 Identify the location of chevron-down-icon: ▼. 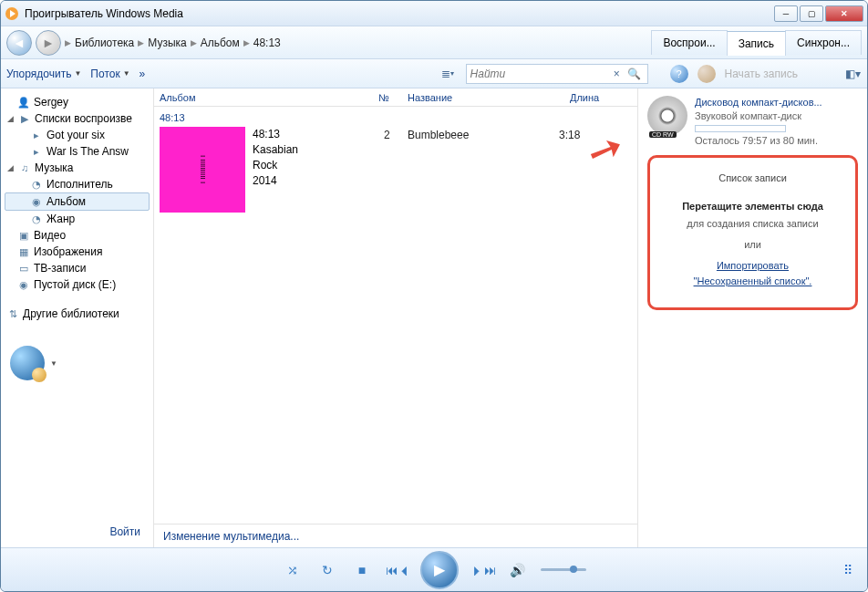
(54, 363).